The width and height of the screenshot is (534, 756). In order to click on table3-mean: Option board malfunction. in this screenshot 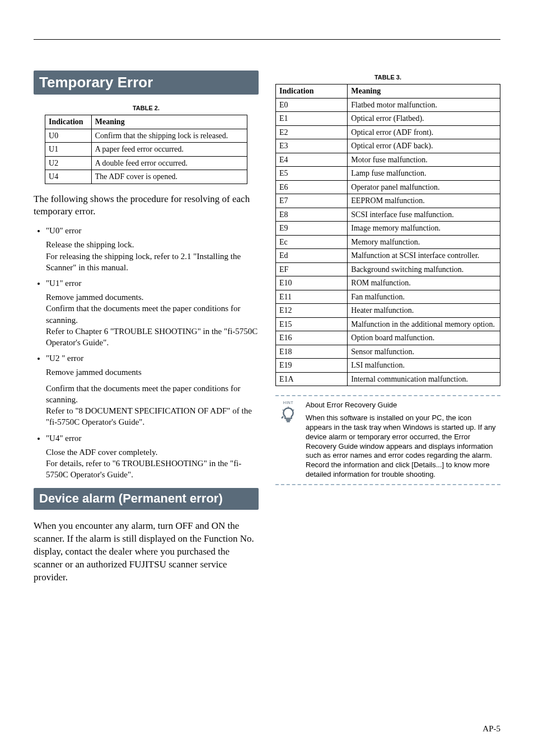, I will do `click(424, 338)`.